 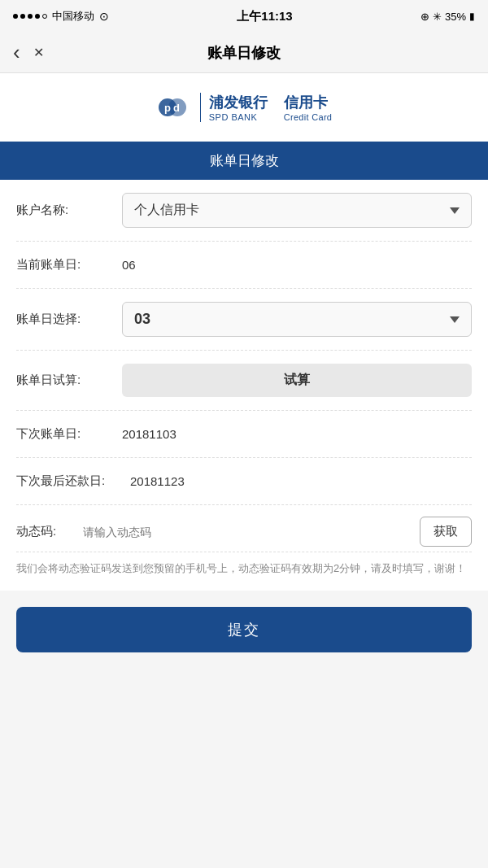 What do you see at coordinates (61, 381) in the screenshot?
I see `bill-date-trial-label: 账单日试算:` at bounding box center [61, 381].